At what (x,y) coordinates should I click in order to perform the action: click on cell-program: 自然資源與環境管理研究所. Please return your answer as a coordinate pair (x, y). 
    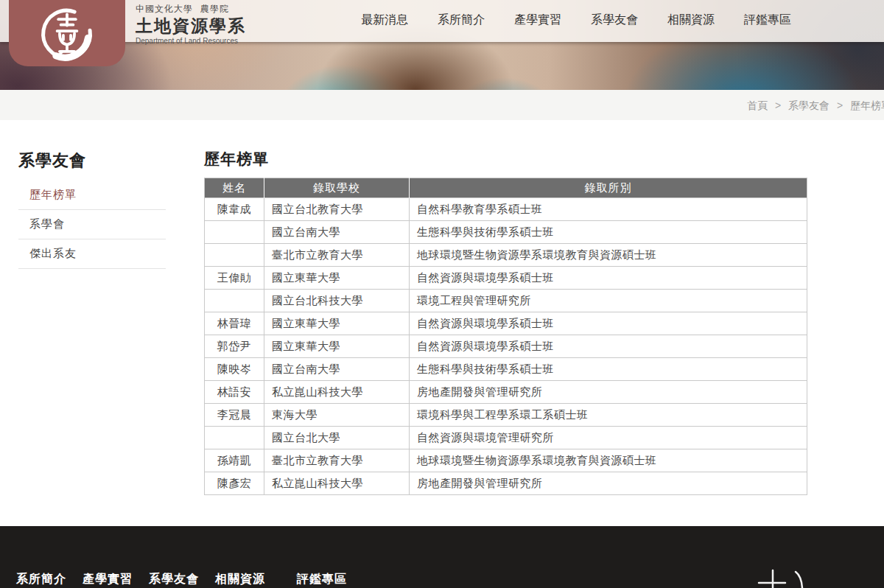
    Looking at the image, I should click on (608, 438).